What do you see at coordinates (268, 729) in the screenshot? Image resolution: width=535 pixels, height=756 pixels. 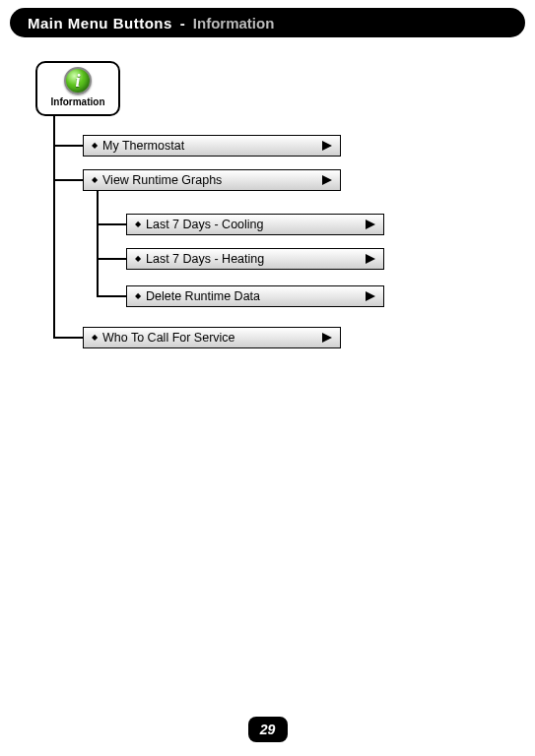 I see `page-number: 29` at bounding box center [268, 729].